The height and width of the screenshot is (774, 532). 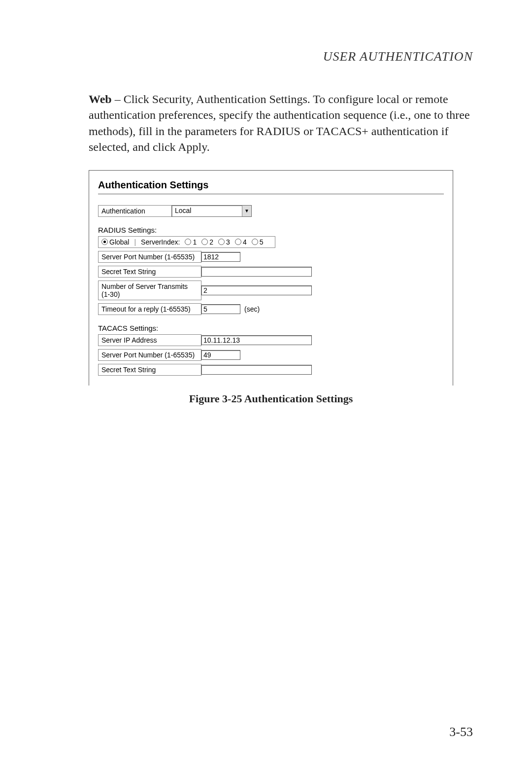 What do you see at coordinates (281, 123) in the screenshot?
I see `body-paragraph: Web – Click Security, Authentication Set…` at bounding box center [281, 123].